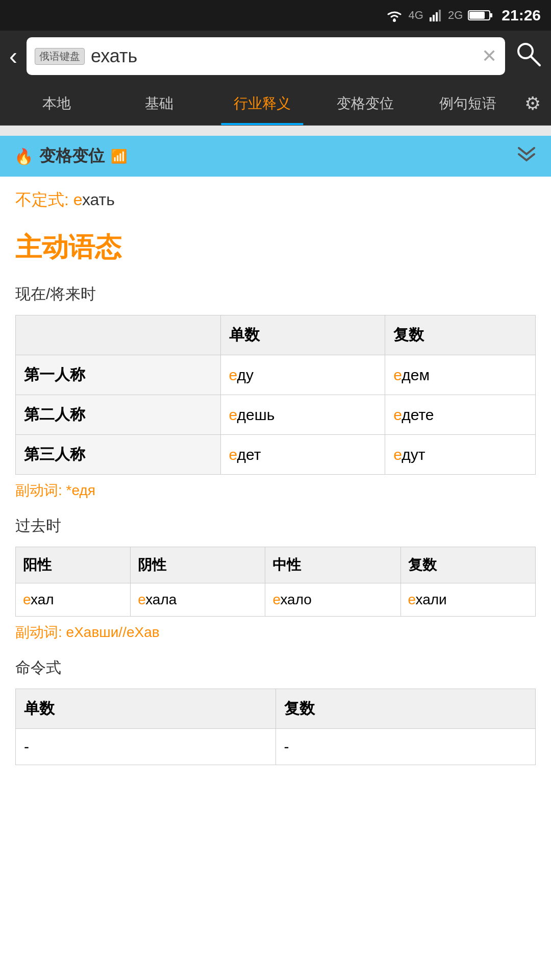  I want to click on status-icons: 4G 2G, so click(440, 15).